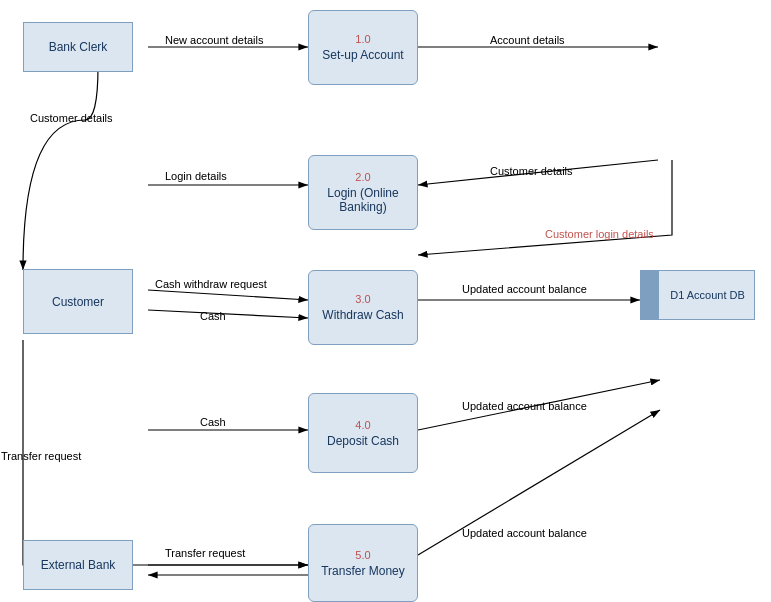  Describe the element at coordinates (363, 308) in the screenshot. I see `process-3: 3.0 Withdraw Cash` at that location.